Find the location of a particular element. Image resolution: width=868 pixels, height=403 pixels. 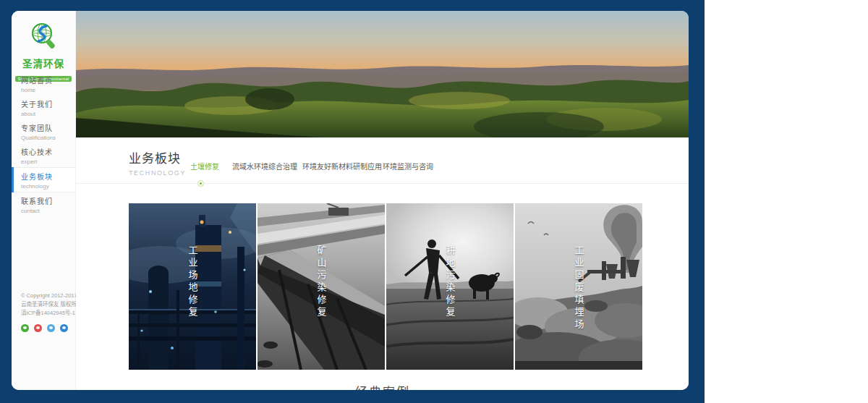

technology-tabs: 土壤修复 流域水环境综合治理 环境友好新材料研制应用 环境监测与咨询 is located at coordinates (382, 166).